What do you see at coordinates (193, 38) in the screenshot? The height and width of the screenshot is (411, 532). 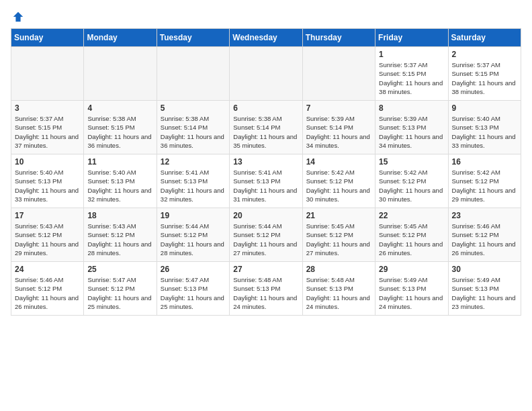 I see `weekday-header-tuesday: Tuesday` at bounding box center [193, 38].